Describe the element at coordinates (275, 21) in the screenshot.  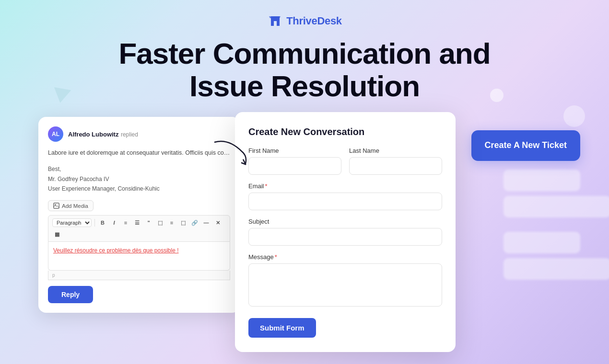
I see `thrivedesk-logo-icon` at that location.